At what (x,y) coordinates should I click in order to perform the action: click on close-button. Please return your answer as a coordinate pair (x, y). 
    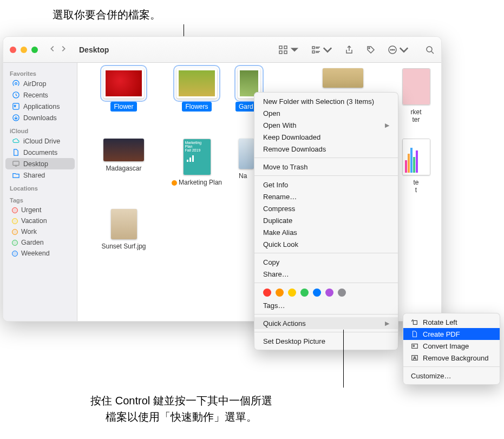
    Looking at the image, I should click on (13, 50).